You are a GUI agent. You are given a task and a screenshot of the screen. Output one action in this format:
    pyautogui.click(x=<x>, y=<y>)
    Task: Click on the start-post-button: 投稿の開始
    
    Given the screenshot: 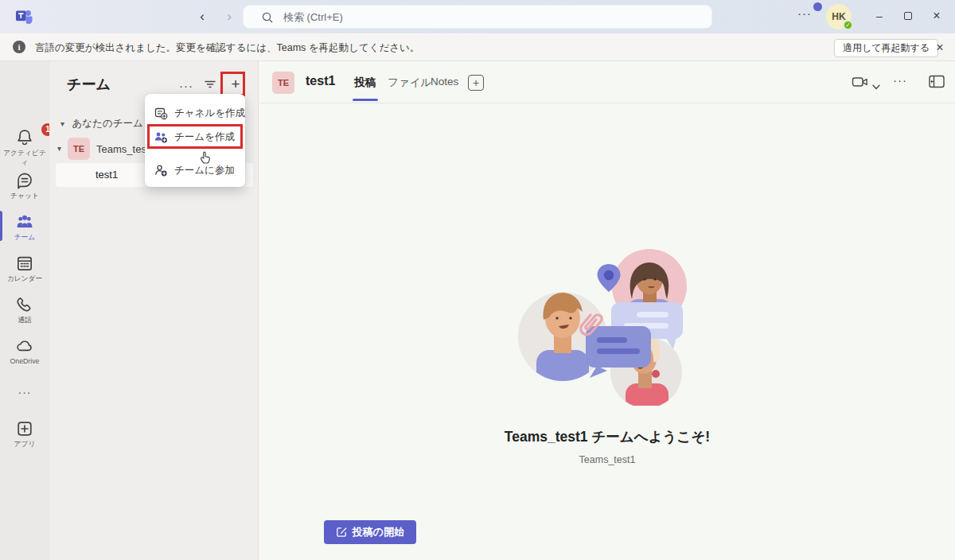 What is the action you would take?
    pyautogui.click(x=370, y=532)
    